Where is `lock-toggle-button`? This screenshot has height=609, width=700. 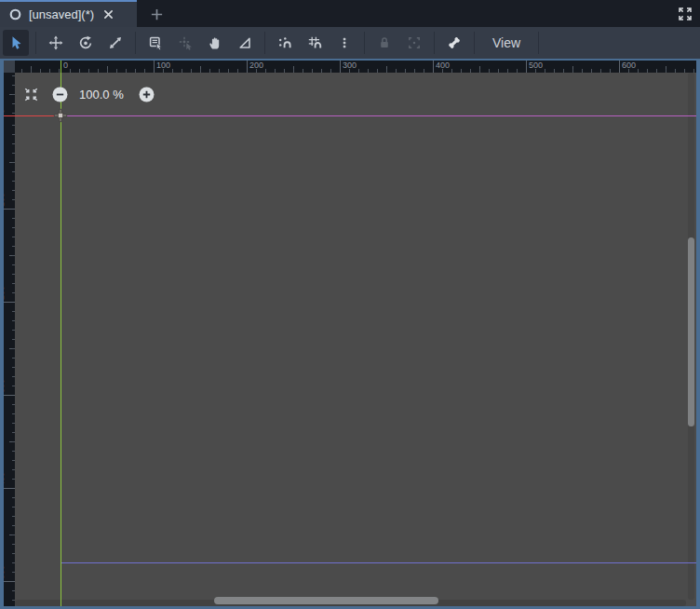
lock-toggle-button is located at coordinates (384, 43).